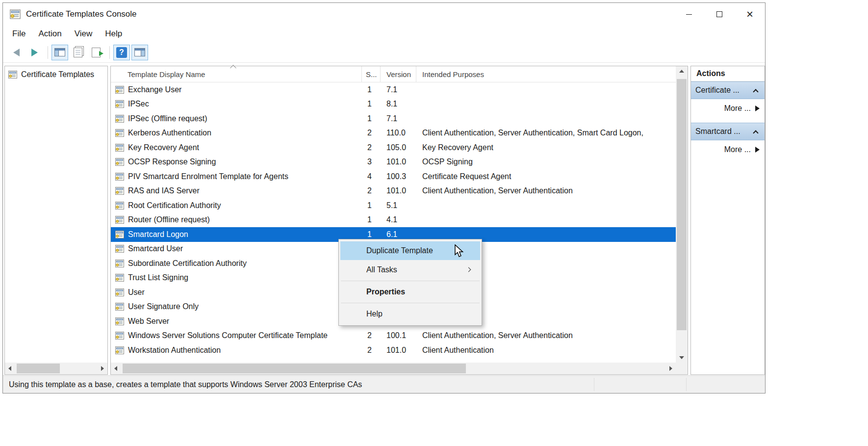 The width and height of the screenshot is (868, 446). Describe the element at coordinates (393, 177) in the screenshot. I see `table-row: PIV Smartcard Enrolment Template for Age…` at that location.